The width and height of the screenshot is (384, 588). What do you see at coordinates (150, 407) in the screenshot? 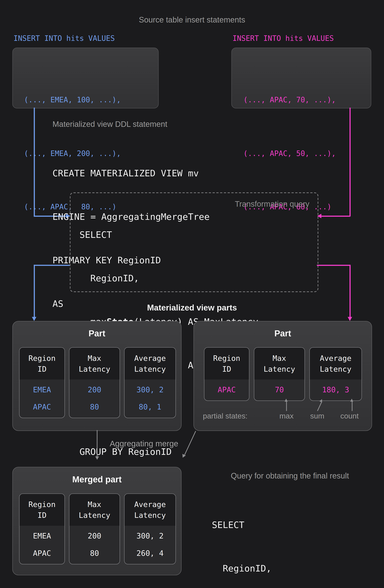
I see `table-cell: 80, 1` at bounding box center [150, 407].